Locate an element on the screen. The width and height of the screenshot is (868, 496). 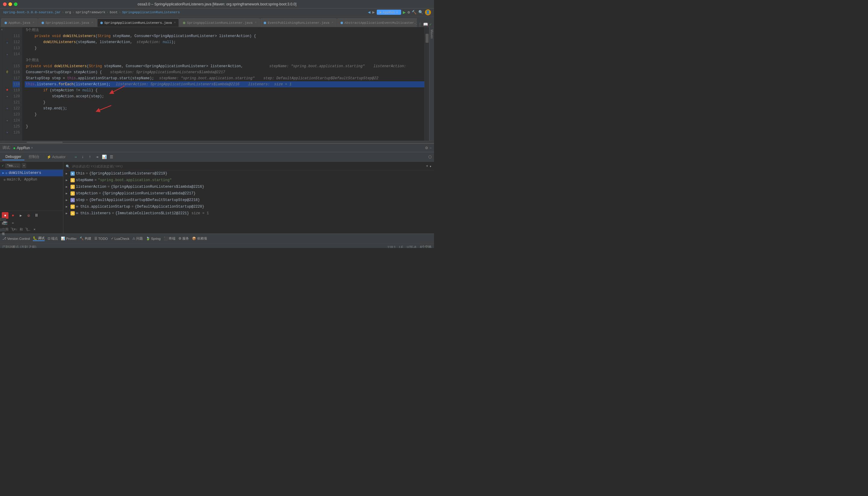
tab-listener-iface: SpringApplicationRunListener.java × is located at coordinates (220, 22).